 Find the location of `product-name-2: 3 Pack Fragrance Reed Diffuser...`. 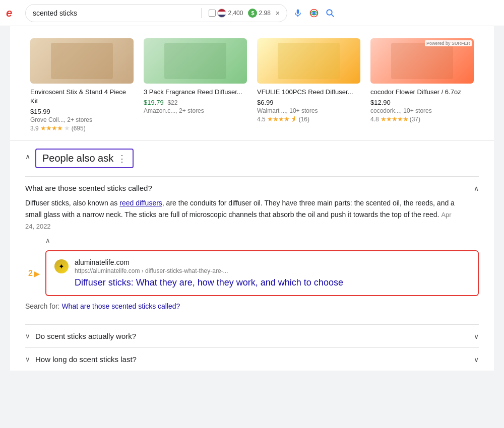

product-name-2: 3 Pack Fragrance Reed Diffuser... is located at coordinates (196, 92).